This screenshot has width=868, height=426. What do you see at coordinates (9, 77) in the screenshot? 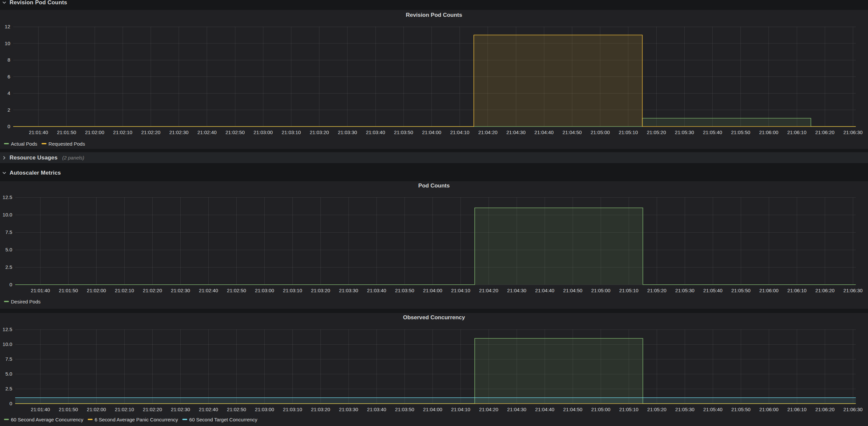
I see `svg-text: 6` at bounding box center [9, 77].